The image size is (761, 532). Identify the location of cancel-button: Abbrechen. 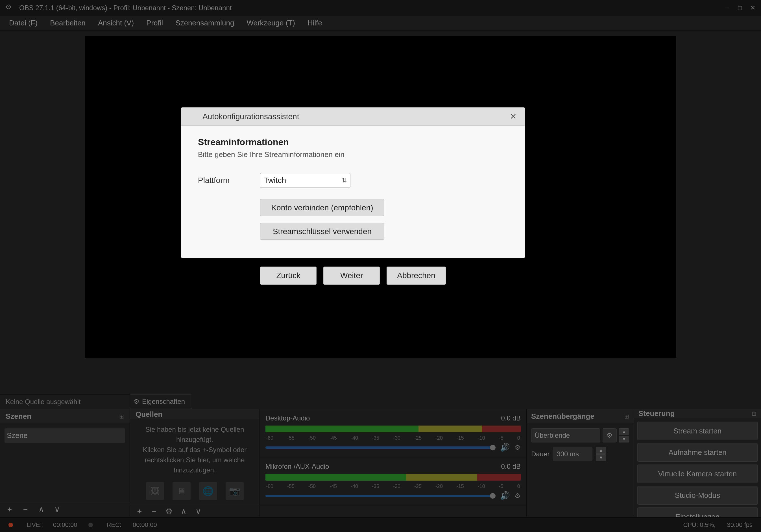
(416, 276).